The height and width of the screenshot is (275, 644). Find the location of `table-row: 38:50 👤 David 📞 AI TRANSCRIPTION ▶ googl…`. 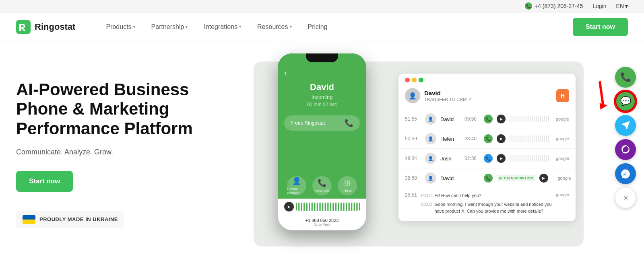

table-row: 38:50 👤 David 📞 AI TRANSCRIPTION ▶ googl… is located at coordinates (487, 179).